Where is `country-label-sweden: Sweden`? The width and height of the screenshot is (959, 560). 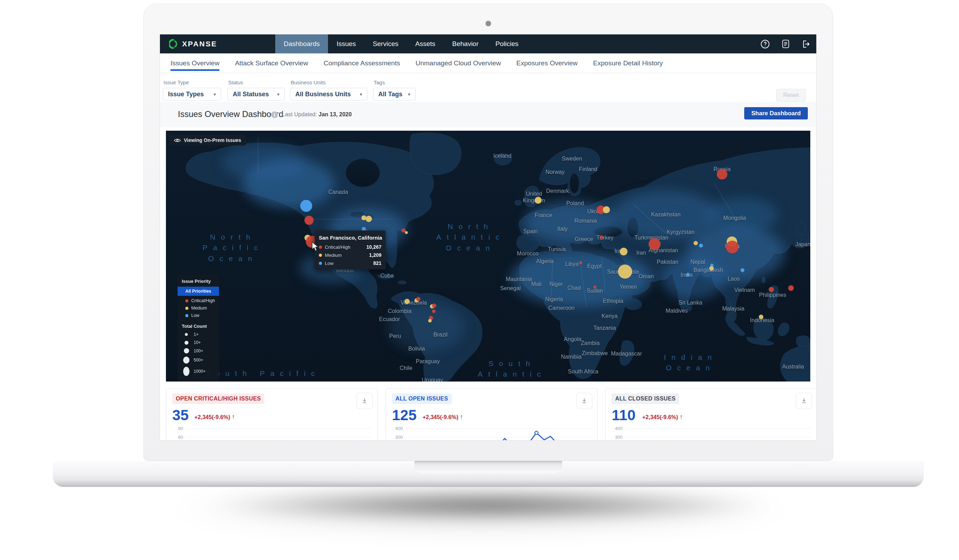 country-label-sweden: Sweden is located at coordinates (572, 159).